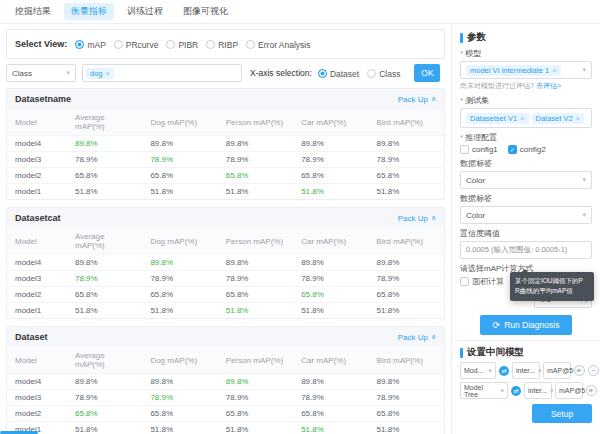  I want to click on column-header-average-map: Average mAP(%), so click(104, 242).